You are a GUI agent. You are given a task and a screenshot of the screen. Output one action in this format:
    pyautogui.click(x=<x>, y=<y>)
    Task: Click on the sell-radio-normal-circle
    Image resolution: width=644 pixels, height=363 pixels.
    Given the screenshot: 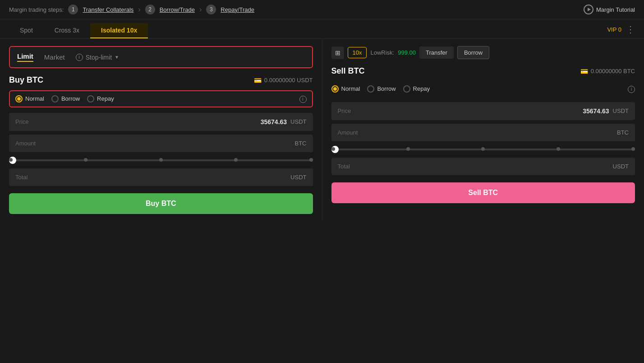 What is the action you would take?
    pyautogui.click(x=335, y=89)
    